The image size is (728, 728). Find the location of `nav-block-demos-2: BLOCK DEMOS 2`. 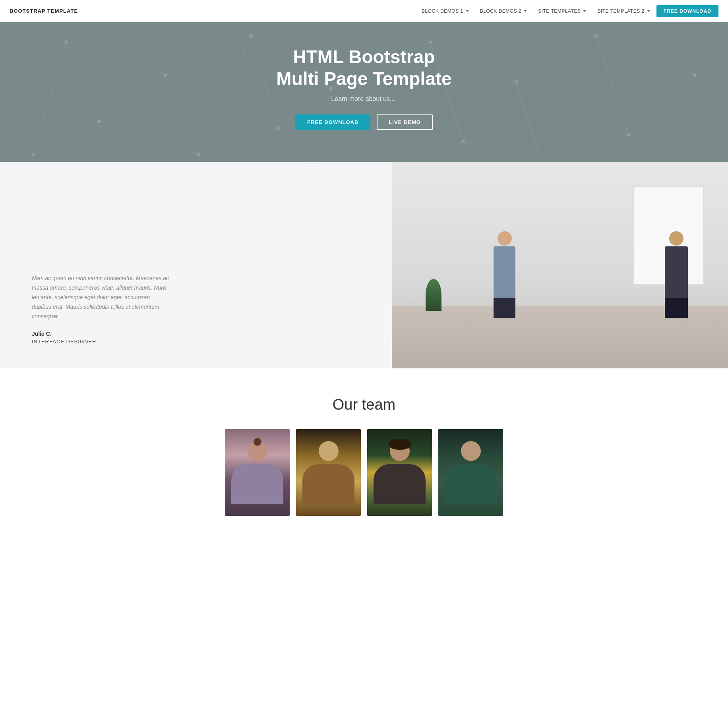

nav-block-demos-2: BLOCK DEMOS 2 is located at coordinates (504, 11).